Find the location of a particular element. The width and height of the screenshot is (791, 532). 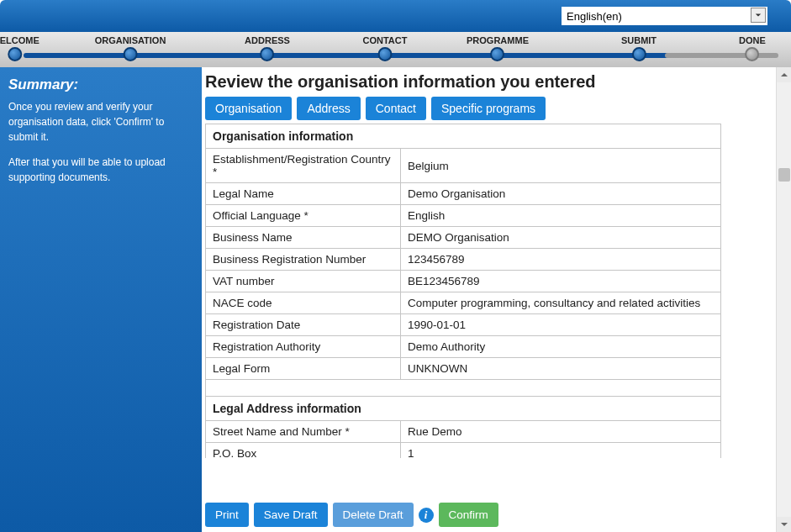

table-row: Registration AuthorityDemo Authority is located at coordinates (464, 347).